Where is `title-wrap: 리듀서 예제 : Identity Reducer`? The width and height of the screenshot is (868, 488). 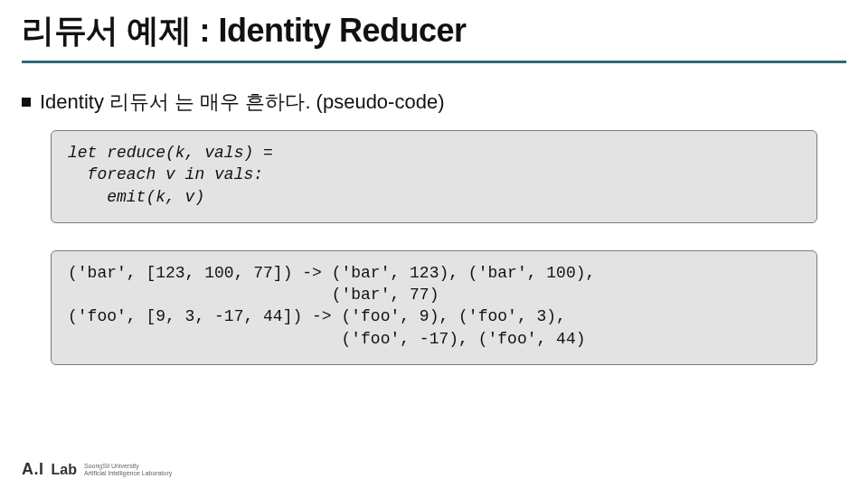
title-wrap: 리듀서 예제 : Identity Reducer is located at coordinates (434, 34).